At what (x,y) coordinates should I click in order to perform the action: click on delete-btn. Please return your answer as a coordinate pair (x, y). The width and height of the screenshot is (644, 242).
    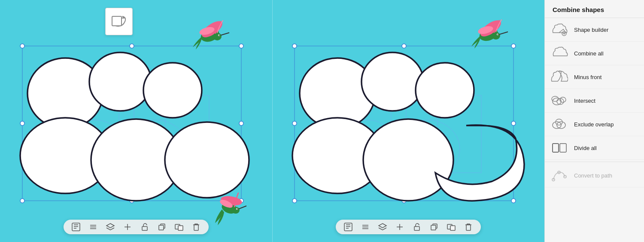
    Looking at the image, I should click on (196, 227).